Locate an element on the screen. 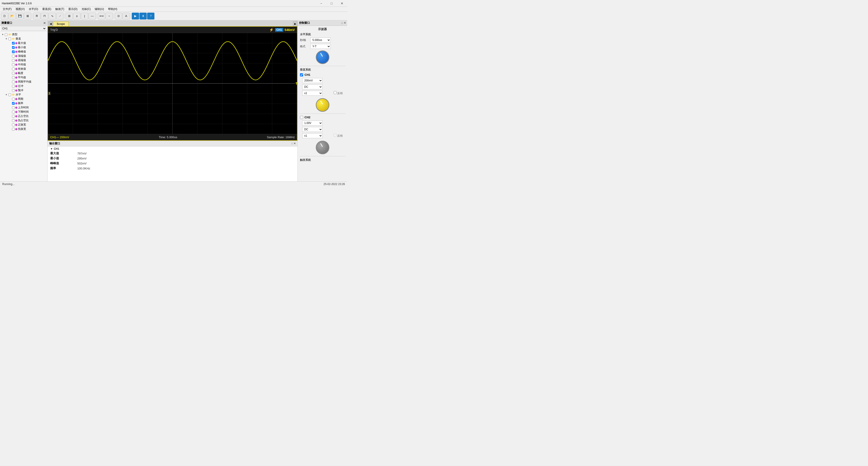 The height and width of the screenshot is (466, 868). checkbox-pkpk is located at coordinates (13, 52).